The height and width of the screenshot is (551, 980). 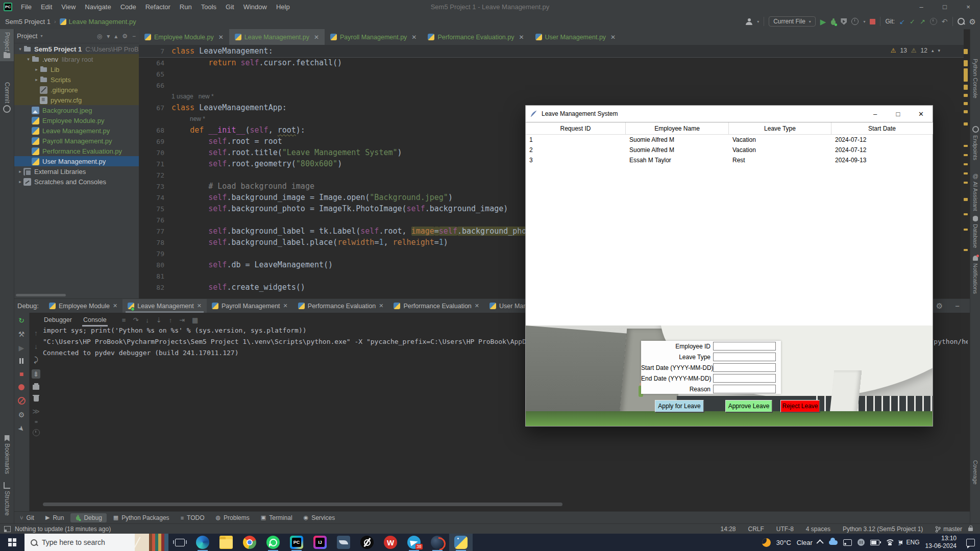 What do you see at coordinates (283, 7) in the screenshot?
I see `menu-help: Help` at bounding box center [283, 7].